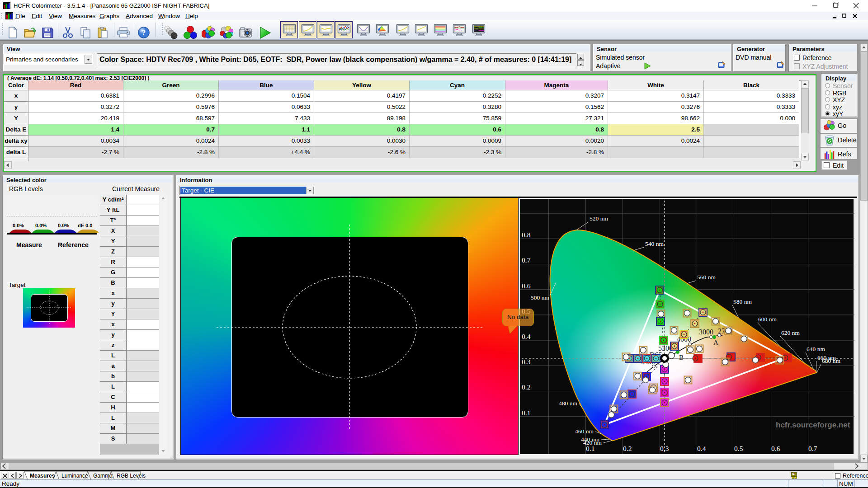 Image resolution: width=868 pixels, height=488 pixels. I want to click on svg-text: 580 nm, so click(742, 302).